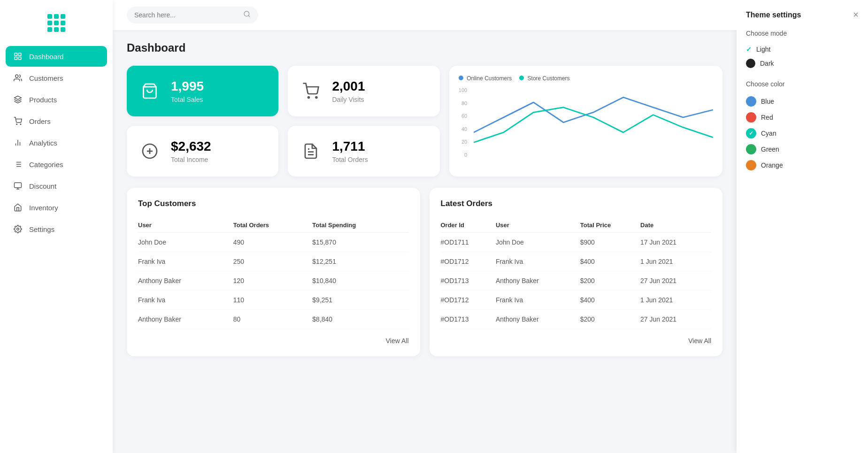  Describe the element at coordinates (350, 151) in the screenshot. I see `stat-info: 1,711 Total Orders` at that location.